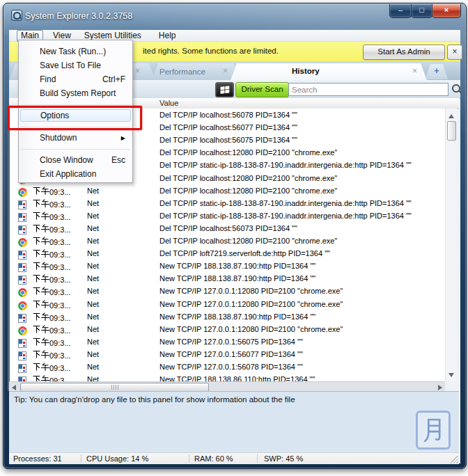  Describe the element at coordinates (228, 115) in the screenshot. I see `row-value: Del TCP/IP localhost:56078 PID=1364 ""` at that location.